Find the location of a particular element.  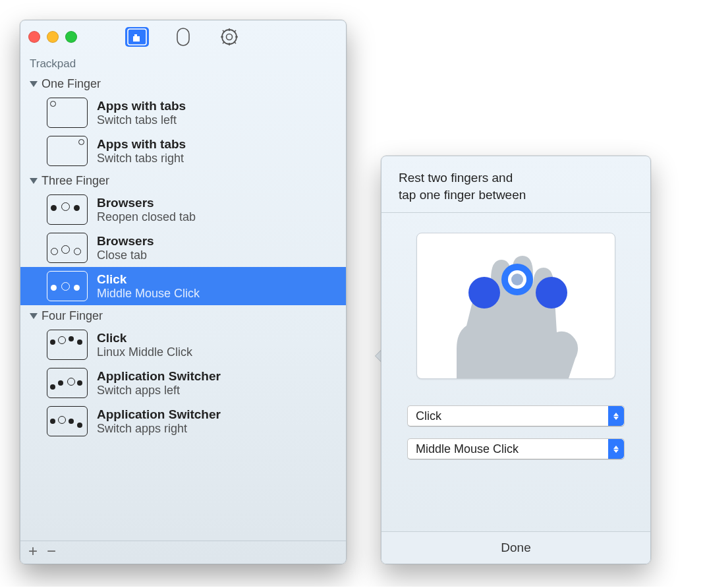

section-caption: Trackpad is located at coordinates (183, 63).